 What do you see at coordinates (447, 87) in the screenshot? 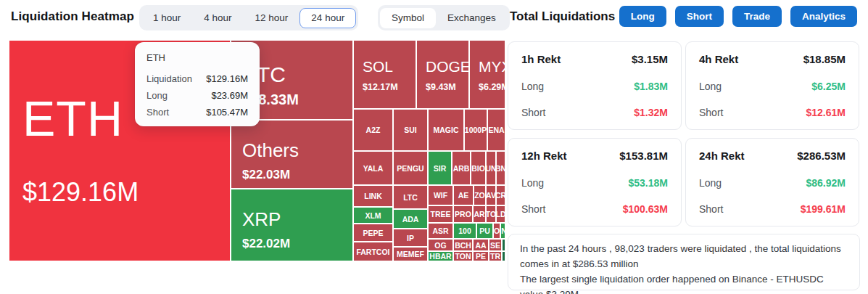
I see `cell-value: $9.43M` at bounding box center [447, 87].